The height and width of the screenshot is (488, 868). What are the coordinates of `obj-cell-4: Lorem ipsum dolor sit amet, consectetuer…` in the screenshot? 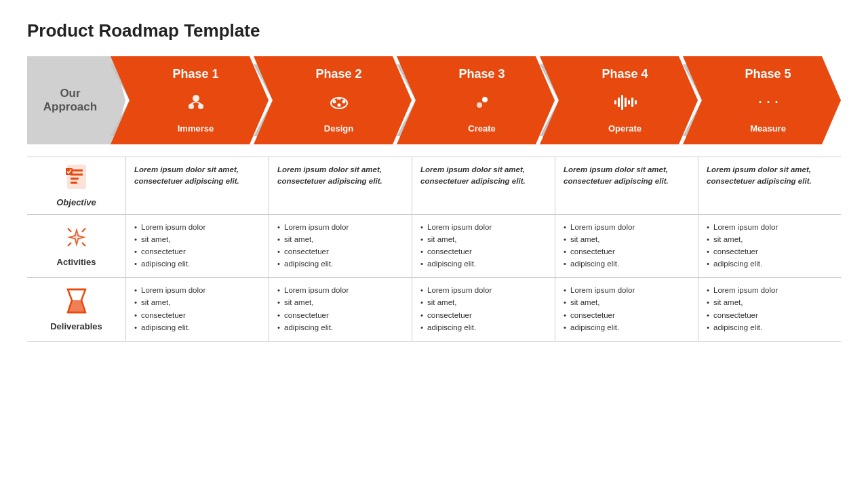 It's located at (627, 186).